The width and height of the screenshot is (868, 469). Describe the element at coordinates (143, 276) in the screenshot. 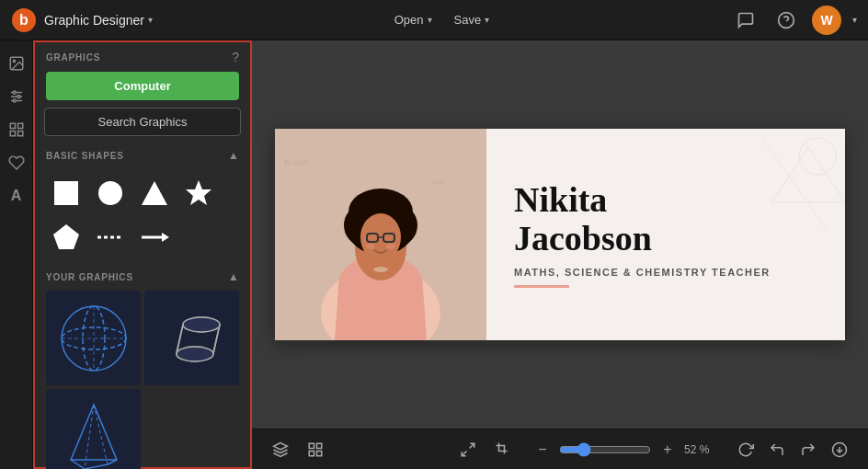

I see `your-graphics-header: YOUR GRAPHICS ▲` at that location.